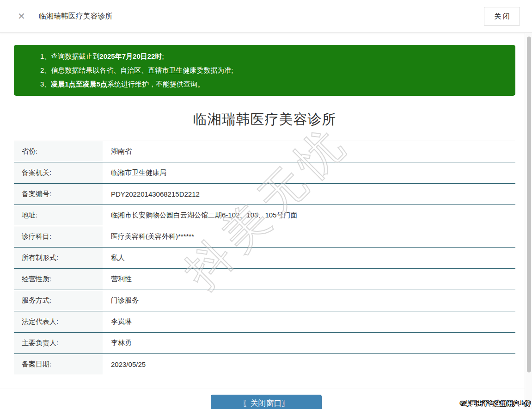 The width and height of the screenshot is (532, 409). What do you see at coordinates (309, 301) in the screenshot?
I see `row-value: 门诊服务` at bounding box center [309, 301].